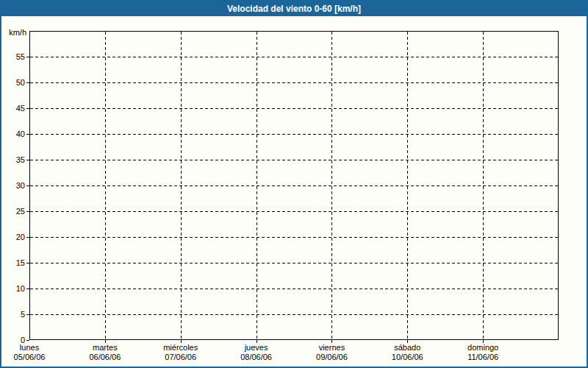  What do you see at coordinates (407, 358) in the screenshot?
I see `day-date: 10/06/06` at bounding box center [407, 358].